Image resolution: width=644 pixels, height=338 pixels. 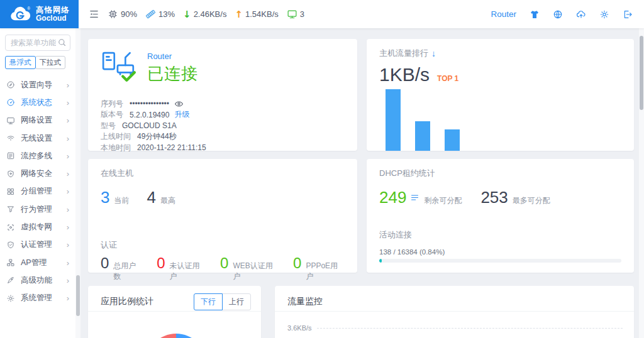 I want to click on sidebar-item-AP管理: AP管理 ›, so click(x=38, y=263).